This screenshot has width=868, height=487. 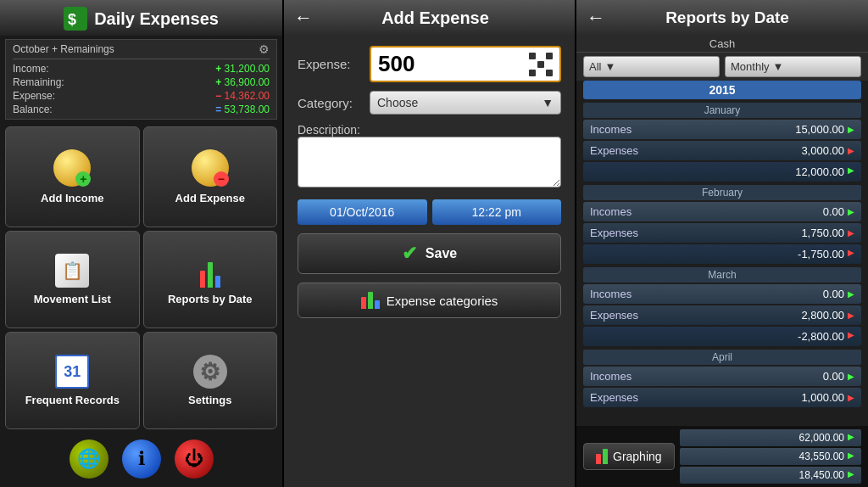 What do you see at coordinates (329, 104) in the screenshot?
I see `category-label: Category:` at bounding box center [329, 104].